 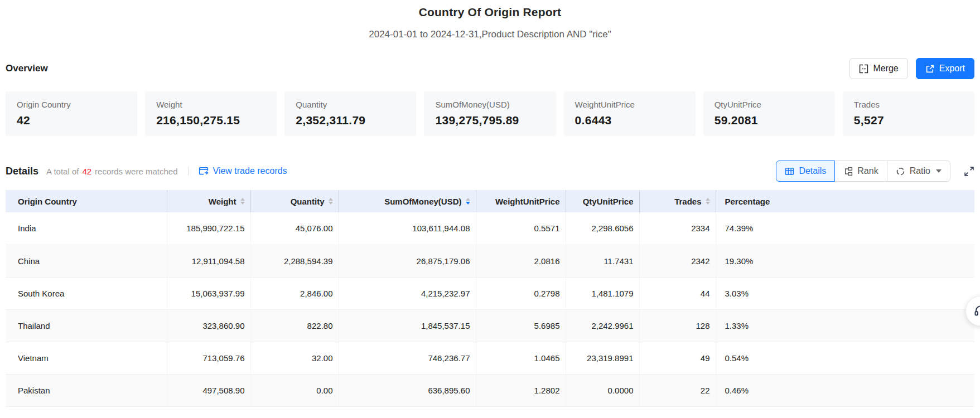 What do you see at coordinates (977, 311) in the screenshot?
I see `headset-icon` at bounding box center [977, 311].